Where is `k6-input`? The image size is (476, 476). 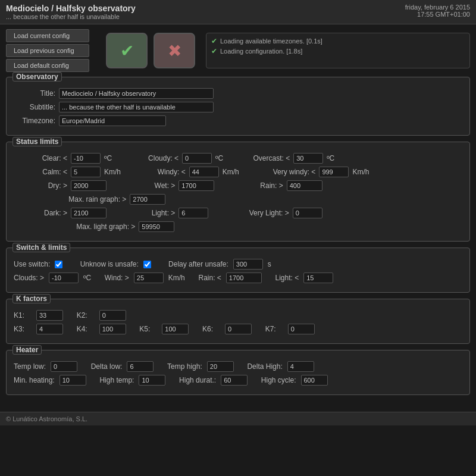 k6-input is located at coordinates (238, 329).